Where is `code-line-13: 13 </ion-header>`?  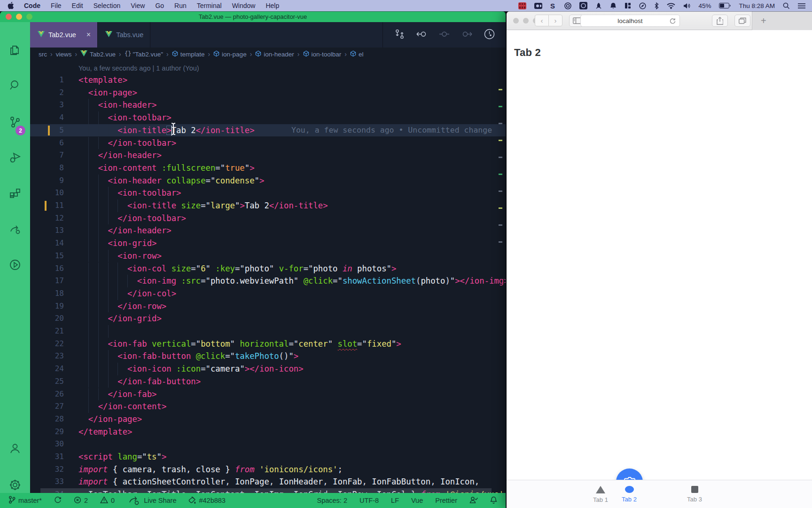
code-line-13: 13 </ion-header> is located at coordinates (268, 230).